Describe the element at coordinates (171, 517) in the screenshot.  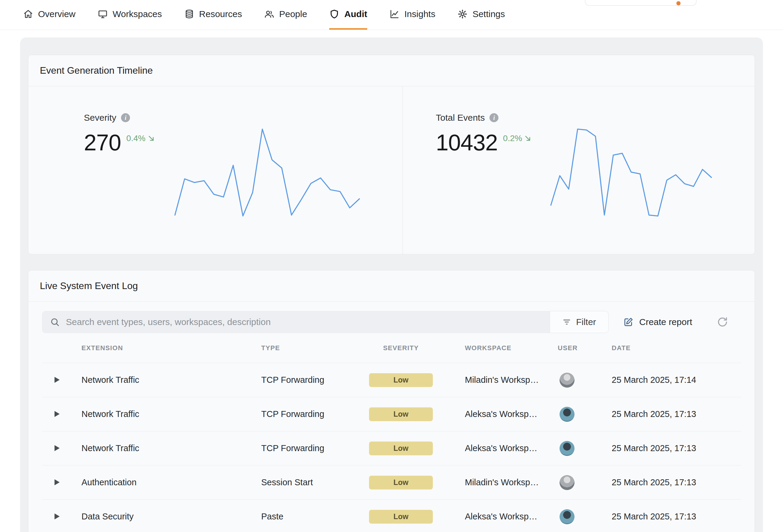
I see `event-extension: Data Security` at that location.